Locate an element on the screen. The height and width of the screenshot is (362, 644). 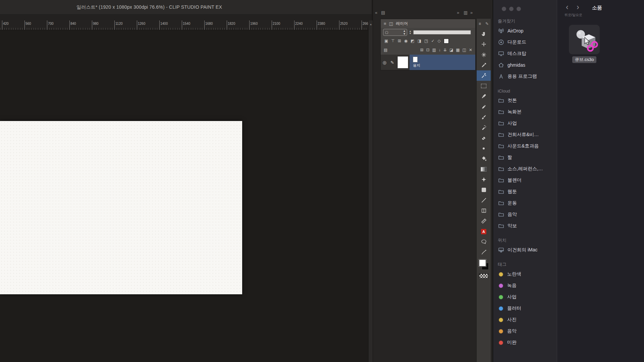
sidebar-item: 컷톤 is located at coordinates (525, 101).